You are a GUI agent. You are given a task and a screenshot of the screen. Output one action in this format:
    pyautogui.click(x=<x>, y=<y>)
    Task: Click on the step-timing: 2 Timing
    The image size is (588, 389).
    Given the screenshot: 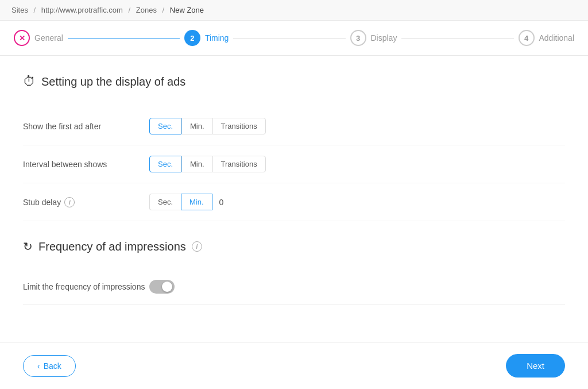 What is the action you would take?
    pyautogui.click(x=207, y=38)
    